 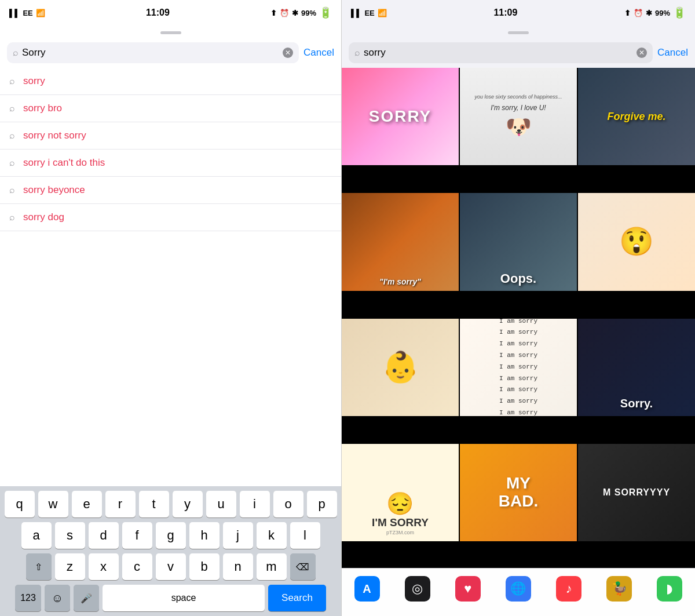 What do you see at coordinates (221, 504) in the screenshot?
I see `key-u: u` at bounding box center [221, 504].